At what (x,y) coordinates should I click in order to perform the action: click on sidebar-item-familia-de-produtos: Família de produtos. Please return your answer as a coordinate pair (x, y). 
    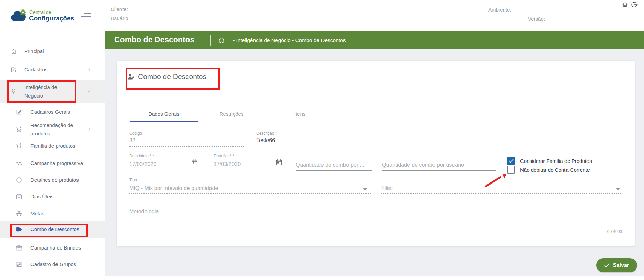
    Looking at the image, I should click on (52, 146).